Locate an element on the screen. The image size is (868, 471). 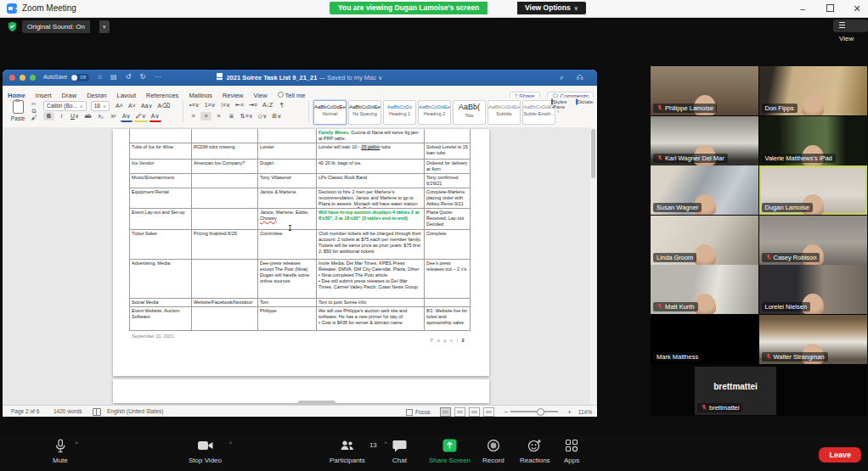
close-button: ✕ is located at coordinates (857, 8).